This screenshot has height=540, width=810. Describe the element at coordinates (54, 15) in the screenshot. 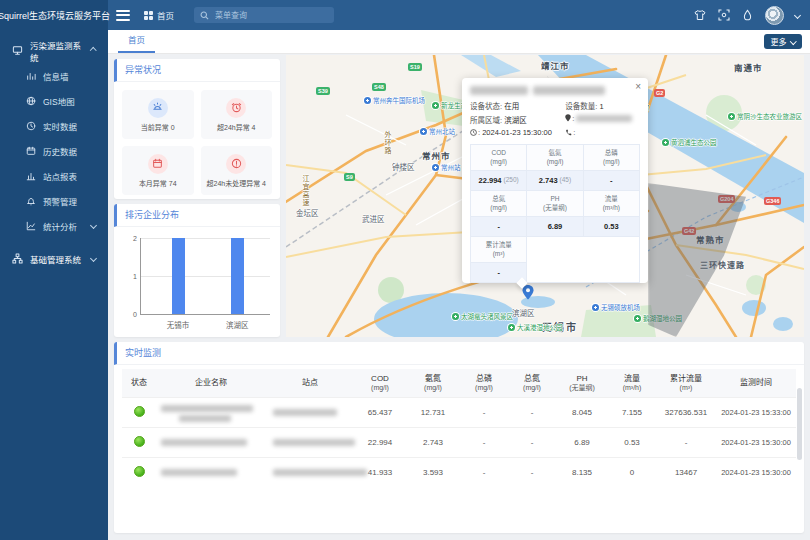

I see `app-logo: Squirrel生态环境云服务平台` at that location.